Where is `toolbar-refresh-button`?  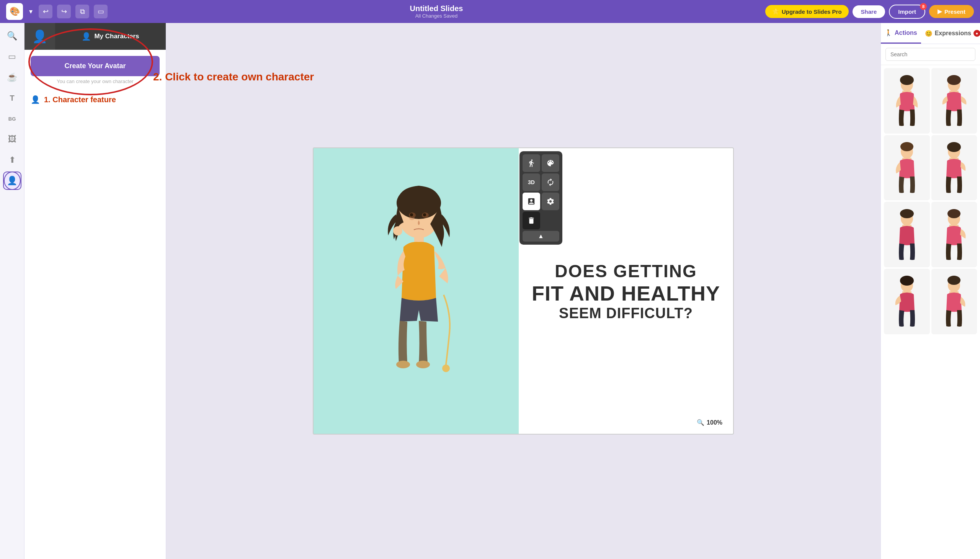
toolbar-refresh-button is located at coordinates (550, 182).